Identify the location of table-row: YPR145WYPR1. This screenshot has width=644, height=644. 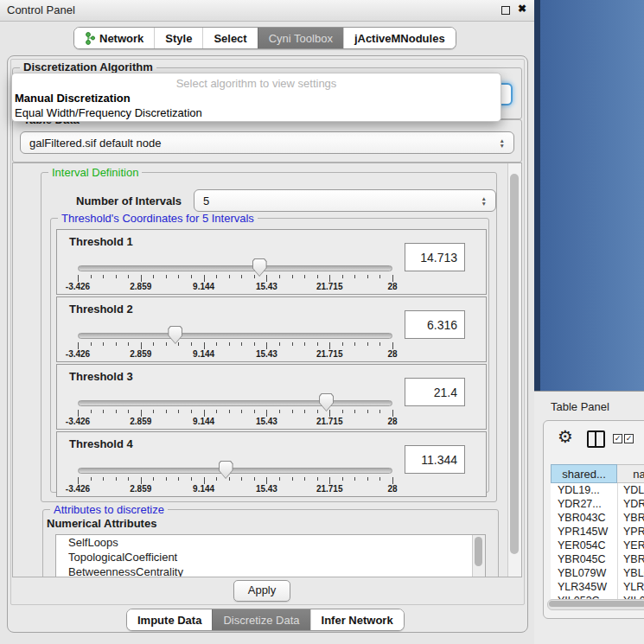
(597, 532).